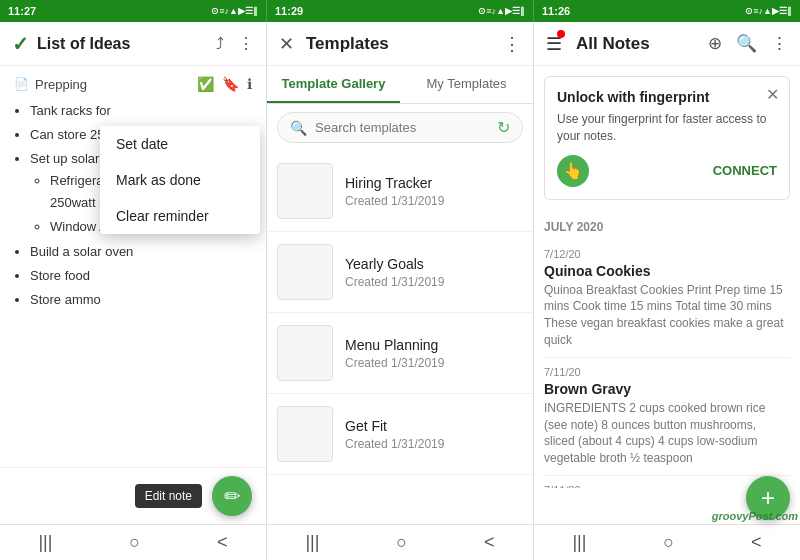  What do you see at coordinates (434, 354) in the screenshot?
I see `template-info: Menu Planning Created 1/31/2019` at bounding box center [434, 354].